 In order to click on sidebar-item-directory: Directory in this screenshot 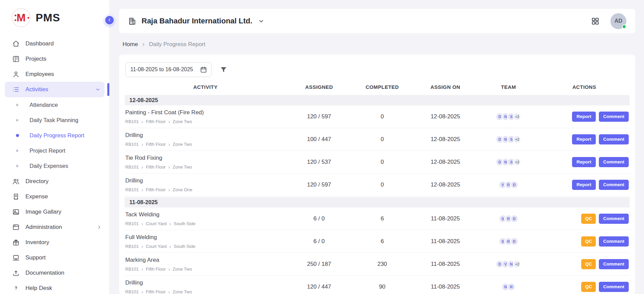, I will do `click(55, 181)`.